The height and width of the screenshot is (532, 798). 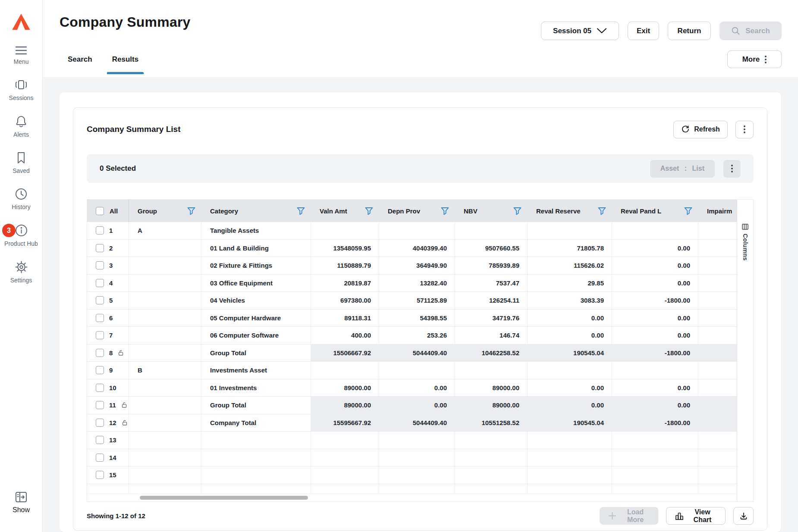 I want to click on bell-icon, so click(x=21, y=122).